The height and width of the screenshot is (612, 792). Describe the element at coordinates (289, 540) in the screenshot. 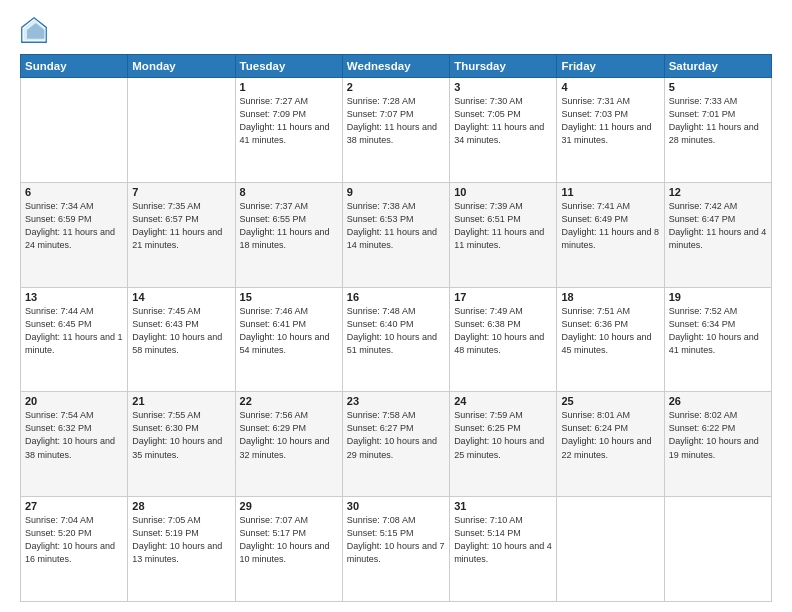

I see `day-info: Sunrise: 7:07 AMSunset: 5:17 PMDaylight:…` at that location.